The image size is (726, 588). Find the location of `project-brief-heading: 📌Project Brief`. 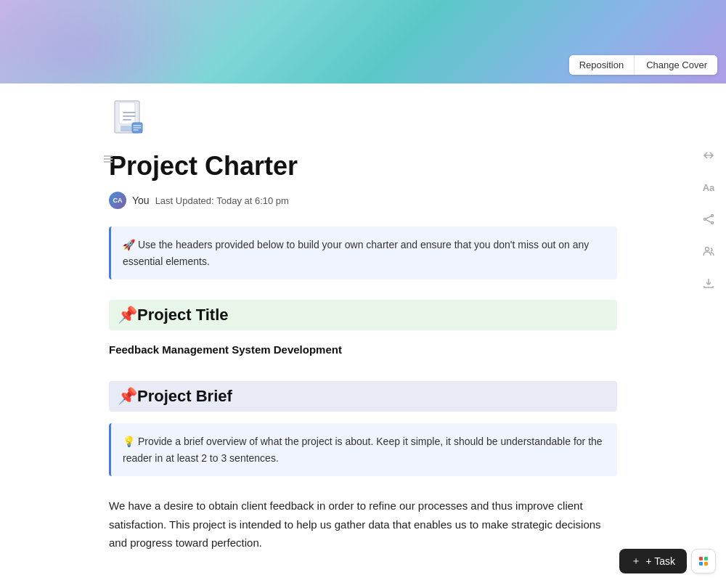

project-brief-heading: 📌Project Brief is located at coordinates (363, 396).